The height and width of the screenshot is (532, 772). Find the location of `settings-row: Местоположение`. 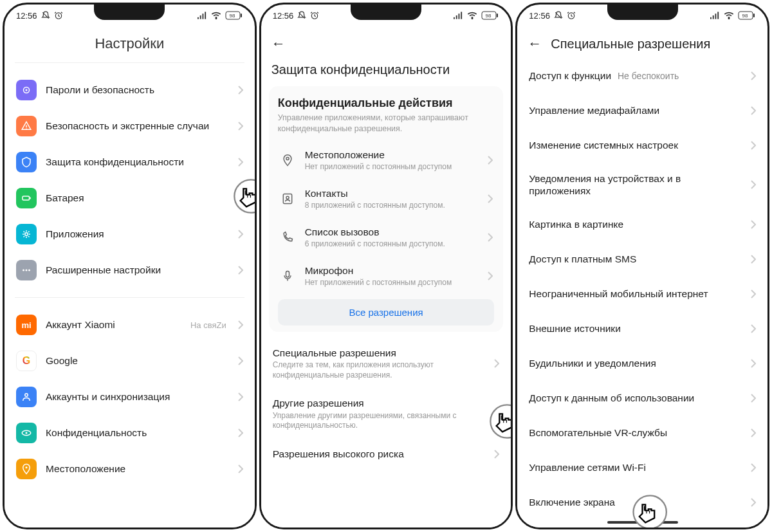

settings-row: Местоположение is located at coordinates (130, 469).